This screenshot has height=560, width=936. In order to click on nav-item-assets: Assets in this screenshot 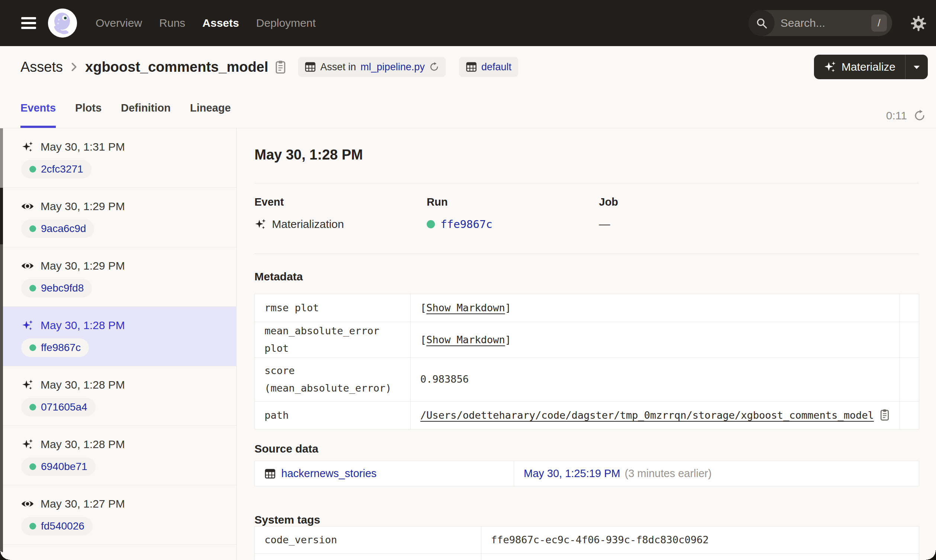, I will do `click(220, 23)`.